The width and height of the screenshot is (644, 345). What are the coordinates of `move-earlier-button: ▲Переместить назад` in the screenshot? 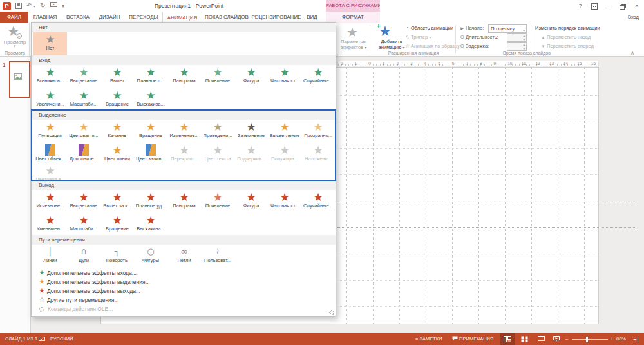 It's located at (565, 37).